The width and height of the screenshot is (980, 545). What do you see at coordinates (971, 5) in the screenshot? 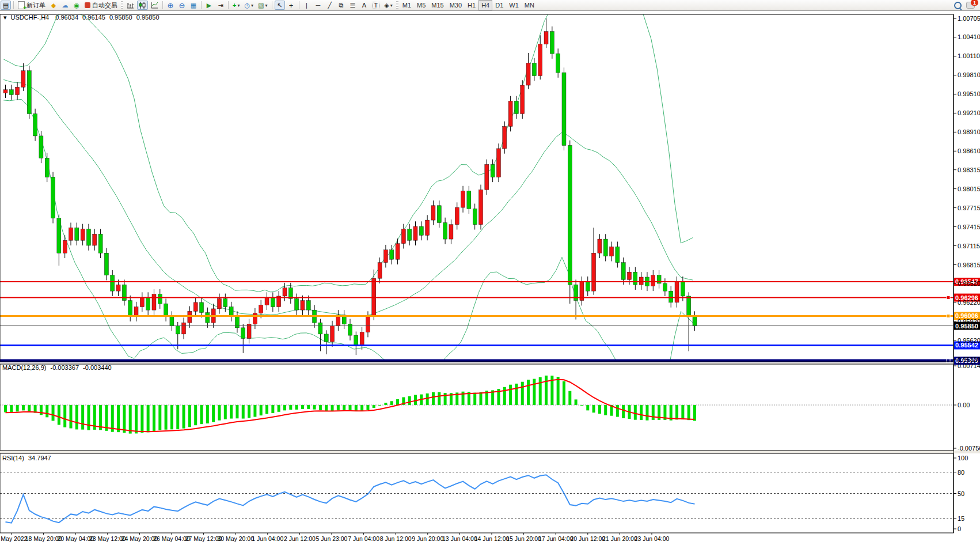
I see `notifications-button: 1` at bounding box center [971, 5].